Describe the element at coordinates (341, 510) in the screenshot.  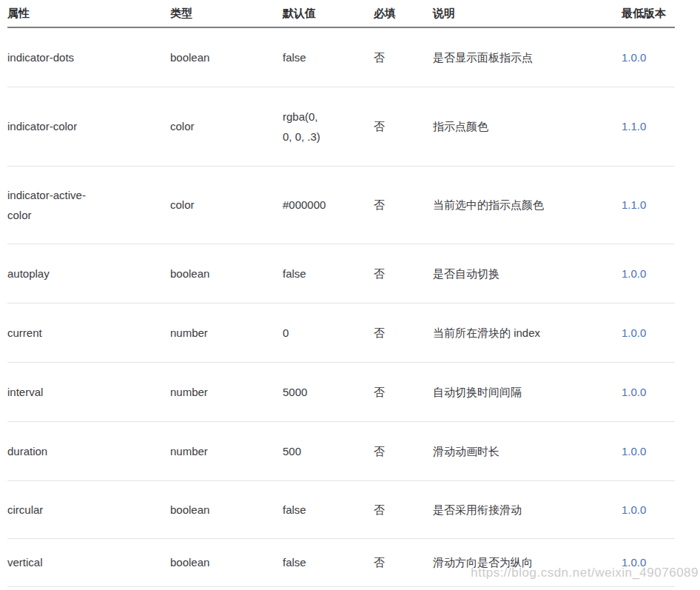
I see `table-row: circular boolean false 否 是否采用衔接滑动 1.0.0` at that location.